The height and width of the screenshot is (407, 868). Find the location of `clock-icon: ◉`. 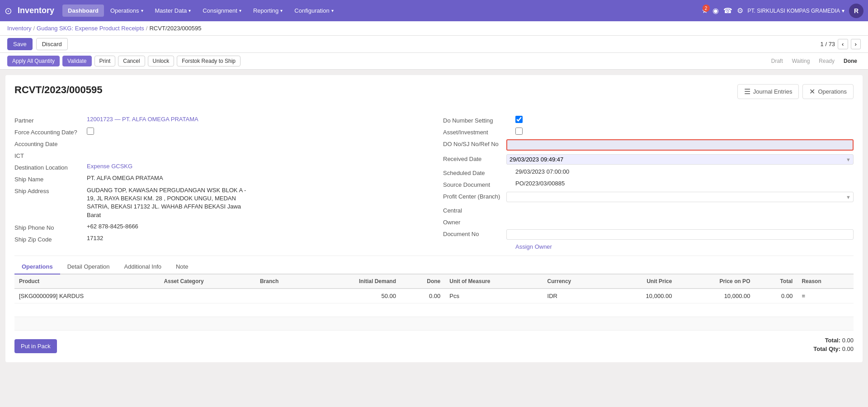

clock-icon: ◉ is located at coordinates (716, 11).